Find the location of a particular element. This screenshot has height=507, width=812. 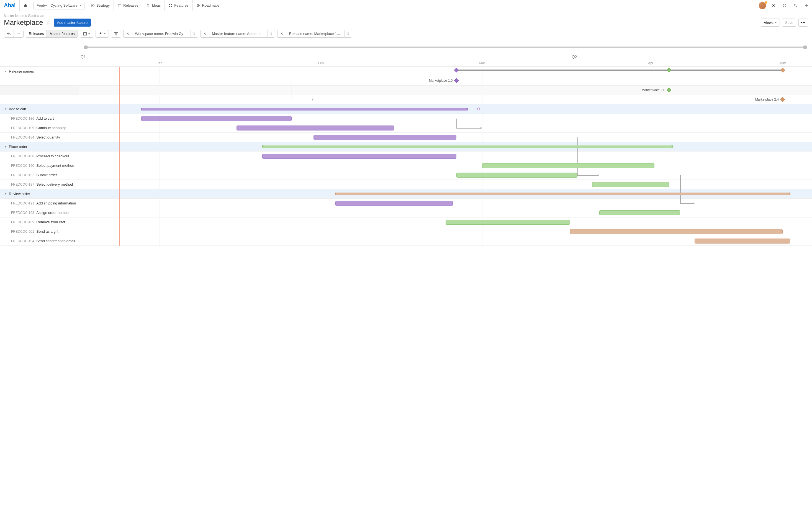

home-button is located at coordinates (25, 5).